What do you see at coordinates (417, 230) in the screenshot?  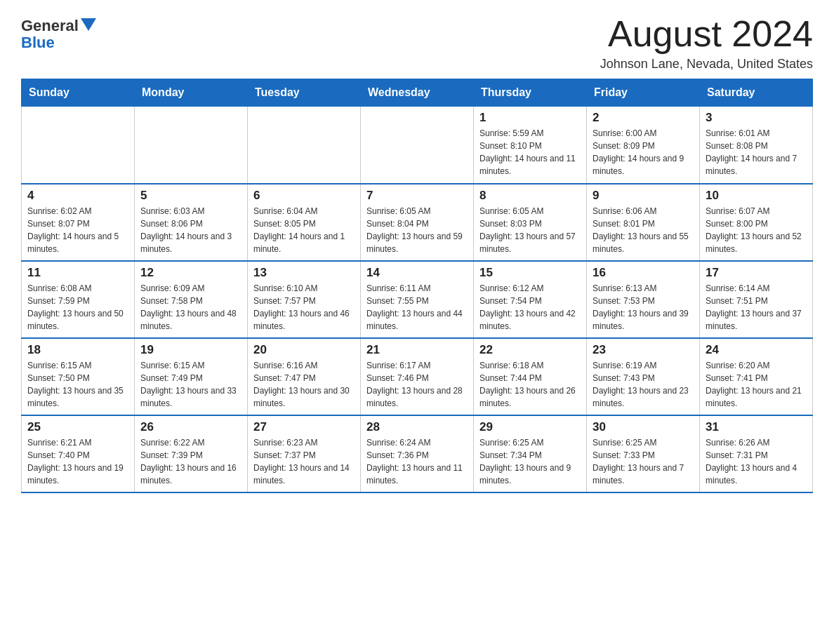 I see `day-info: Sunrise: 6:05 AMSunset: 8:04 PMDaylight:…` at bounding box center [417, 230].